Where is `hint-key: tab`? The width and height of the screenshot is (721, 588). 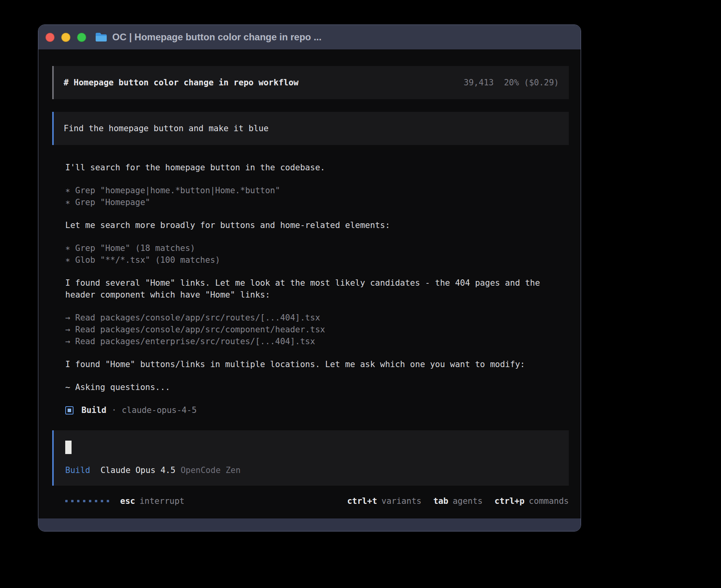 hint-key: tab is located at coordinates (441, 501).